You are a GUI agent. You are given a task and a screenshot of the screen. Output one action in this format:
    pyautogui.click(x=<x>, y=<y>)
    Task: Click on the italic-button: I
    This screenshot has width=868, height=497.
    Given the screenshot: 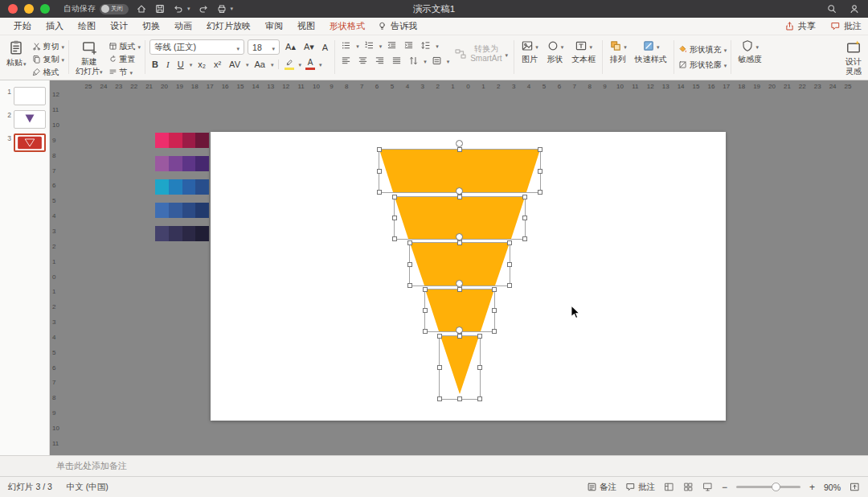 What is the action you would take?
    pyautogui.click(x=168, y=64)
    